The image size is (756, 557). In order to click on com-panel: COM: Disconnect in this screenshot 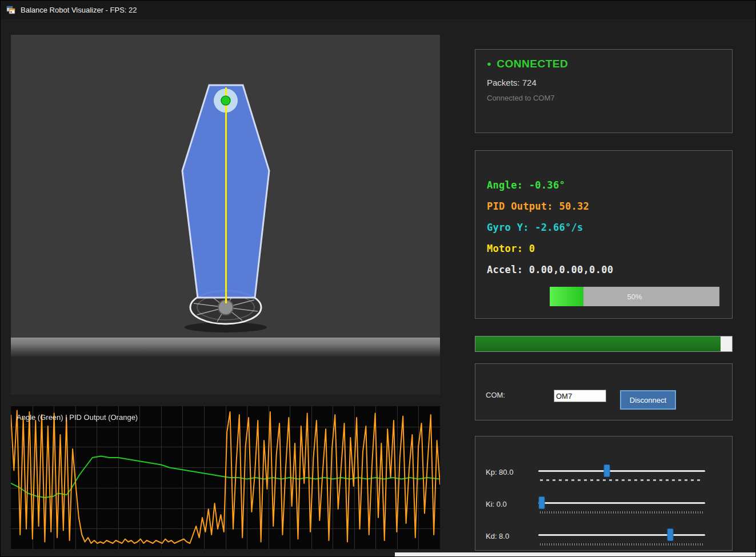, I will do `click(603, 392)`.